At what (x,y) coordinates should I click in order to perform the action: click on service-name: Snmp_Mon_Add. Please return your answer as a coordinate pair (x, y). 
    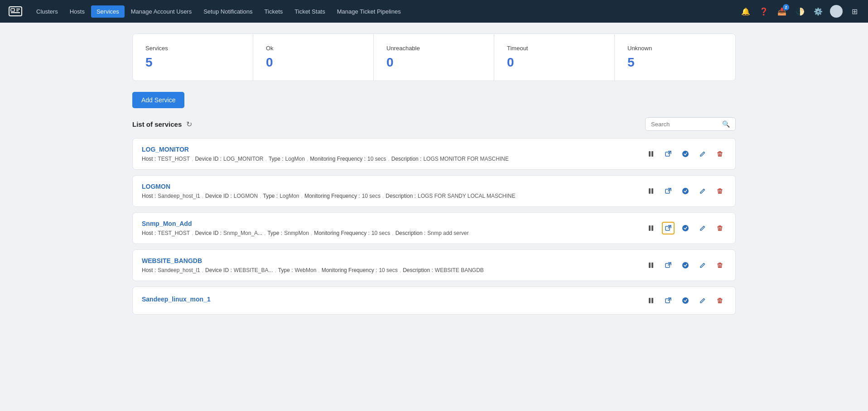
    Looking at the image, I should click on (389, 224).